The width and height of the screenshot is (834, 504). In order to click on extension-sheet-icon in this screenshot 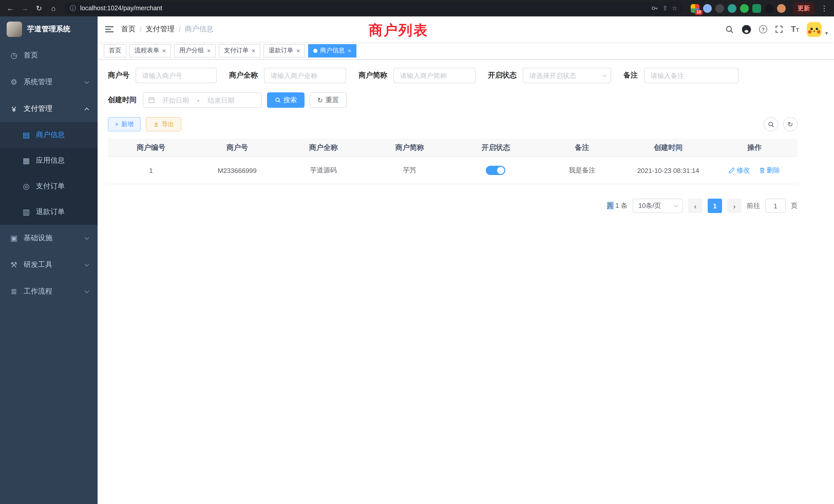, I will do `click(757, 8)`.